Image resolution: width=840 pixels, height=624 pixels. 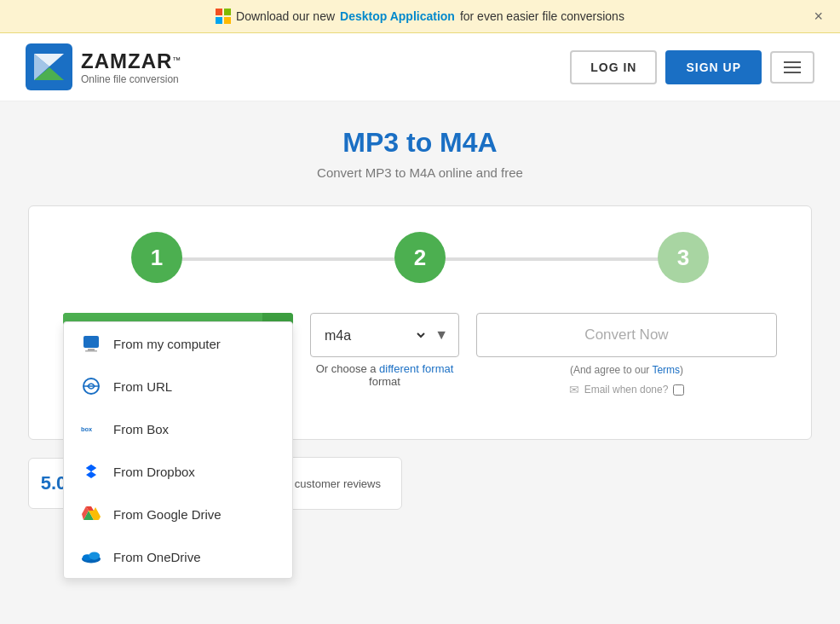 I want to click on banner-text-after: for even easier file conversions, so click(x=542, y=16).